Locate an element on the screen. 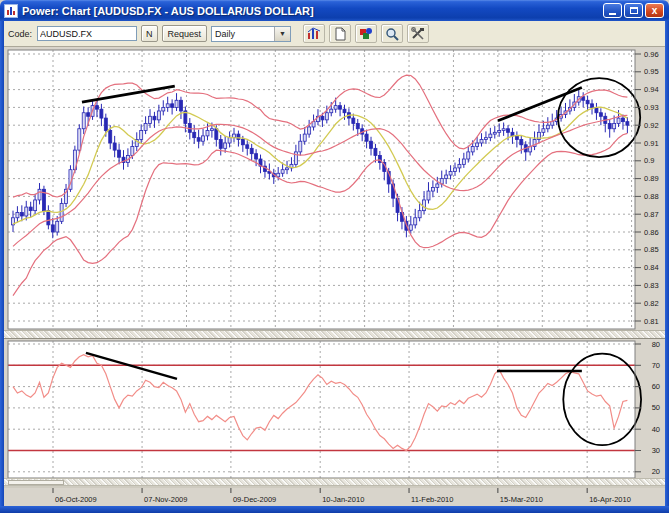 The image size is (669, 513). svg-text: 0.93 is located at coordinates (652, 108).